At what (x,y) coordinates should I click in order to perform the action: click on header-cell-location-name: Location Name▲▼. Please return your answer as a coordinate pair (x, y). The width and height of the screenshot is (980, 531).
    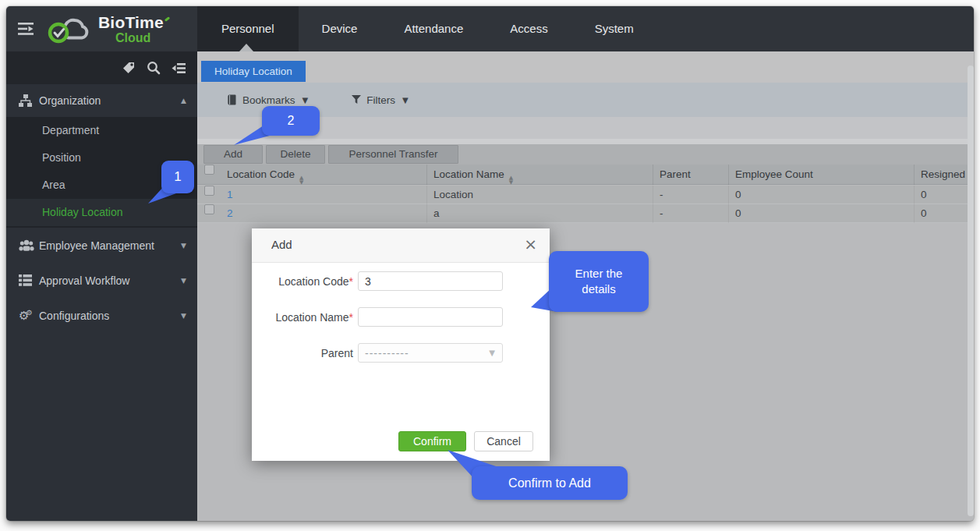
    Looking at the image, I should click on (540, 175).